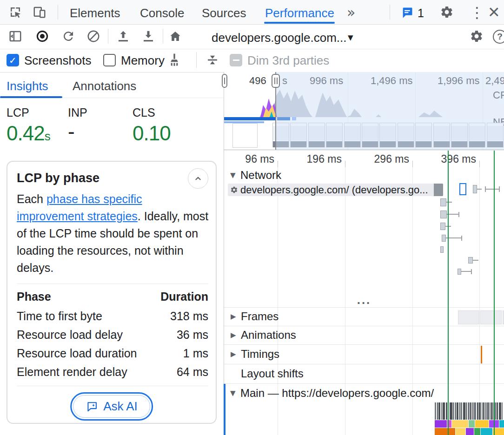  Describe the element at coordinates (233, 175) in the screenshot. I see `network-collapse-icon: ▼` at that location.